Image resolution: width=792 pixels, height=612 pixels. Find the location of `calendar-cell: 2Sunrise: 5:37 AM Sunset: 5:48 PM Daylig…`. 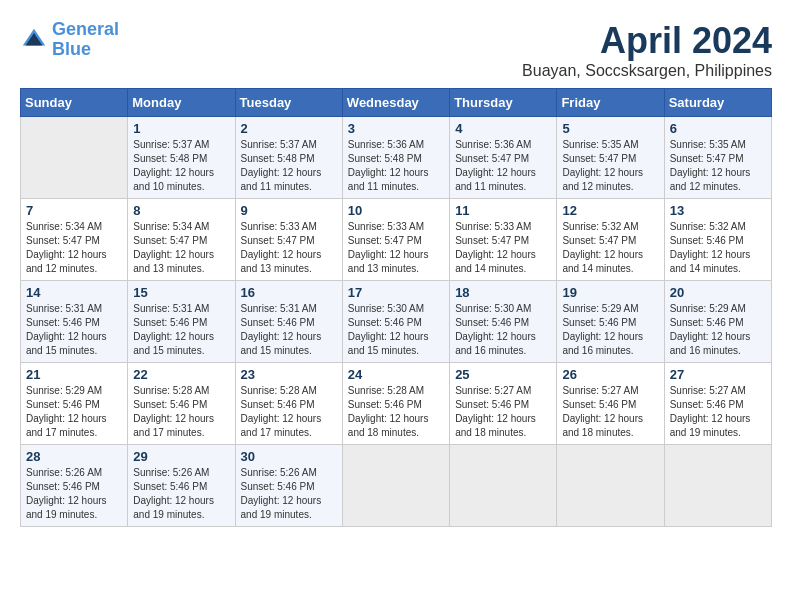

calendar-cell: 2Sunrise: 5:37 AM Sunset: 5:48 PM Daylig… is located at coordinates (288, 158).